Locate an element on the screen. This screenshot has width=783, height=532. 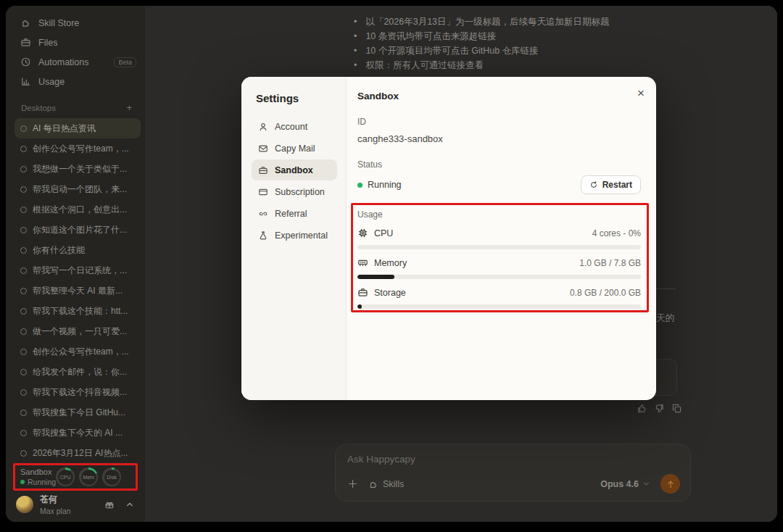
sidebar-nav-item: Skill Store is located at coordinates (75, 23).